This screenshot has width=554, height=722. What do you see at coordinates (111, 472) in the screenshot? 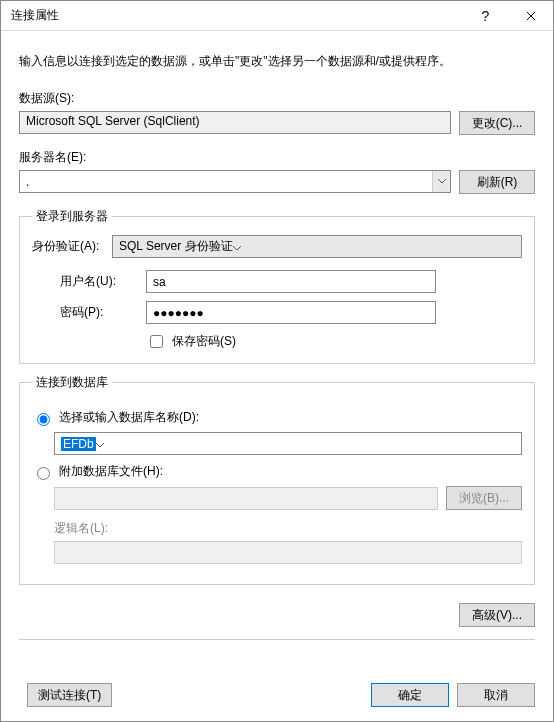
I see `attach-db-label: 附加数据库文件(H):` at bounding box center [111, 472].